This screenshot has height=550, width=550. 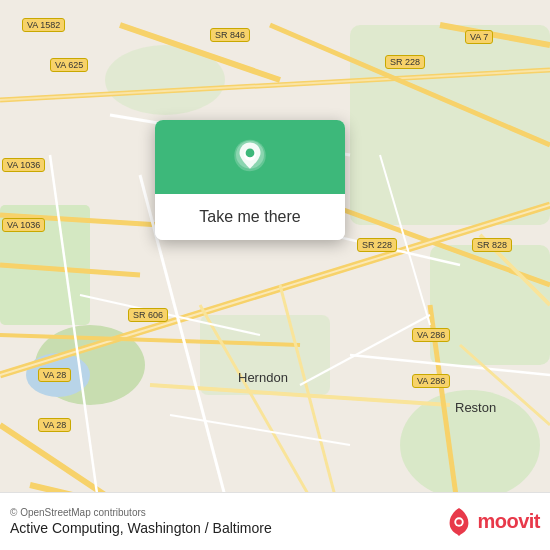 What do you see at coordinates (405, 62) in the screenshot?
I see `road-label-sr228a: SR 228` at bounding box center [405, 62].